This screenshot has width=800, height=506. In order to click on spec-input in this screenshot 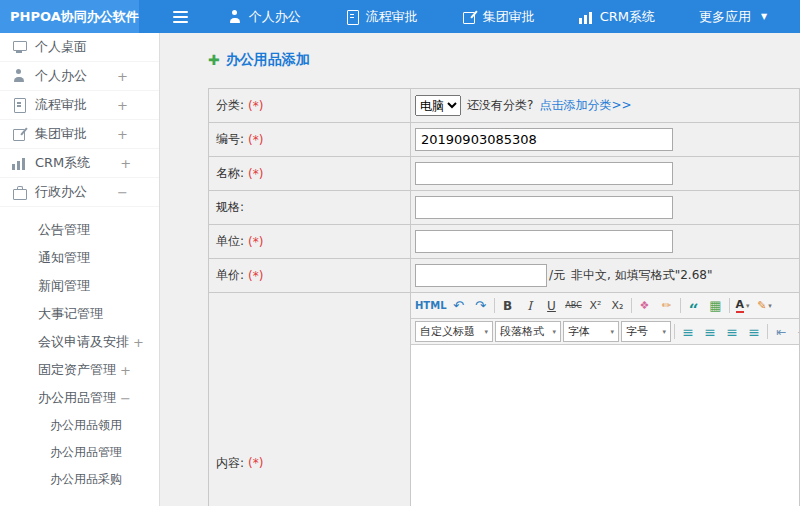, I will do `click(544, 208)`.